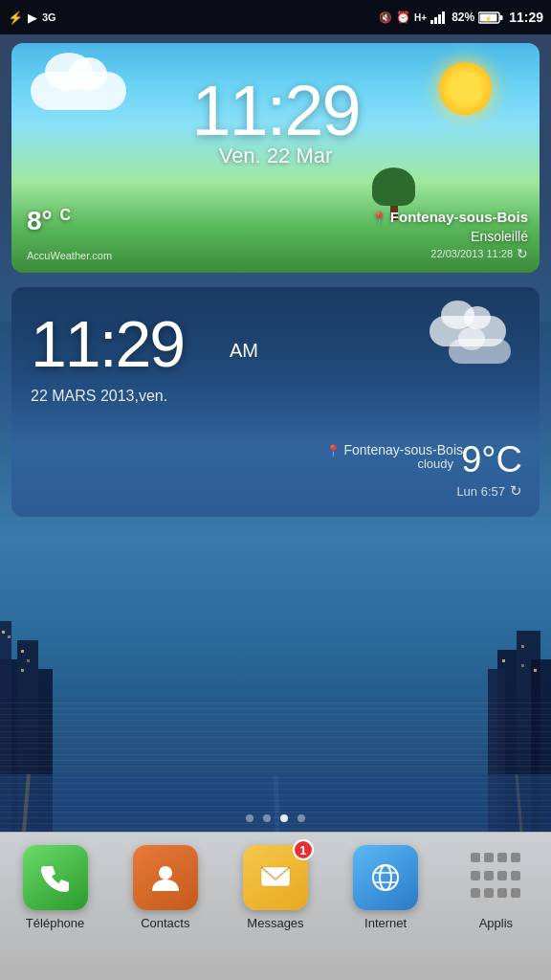 This screenshot has height=980, width=551. I want to click on dock-item-contacts: Contacts, so click(165, 888).